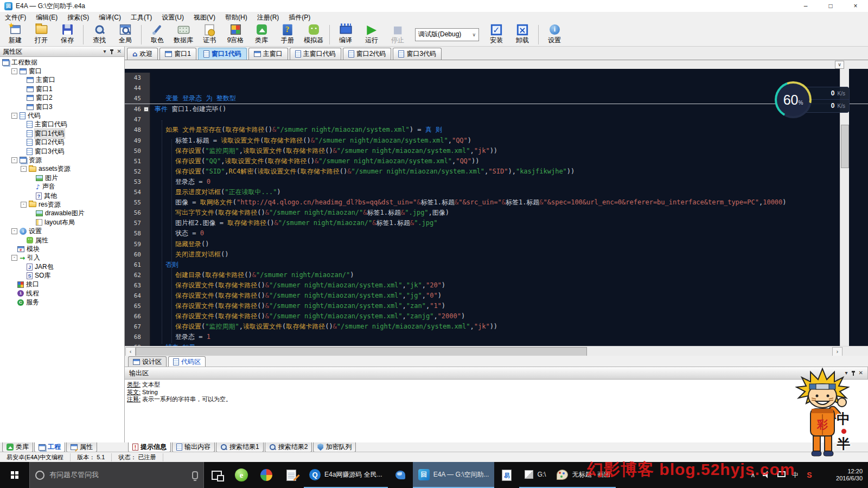 The width and height of the screenshot is (868, 488). I want to click on tree-item: 窗口1, so click(62, 89).